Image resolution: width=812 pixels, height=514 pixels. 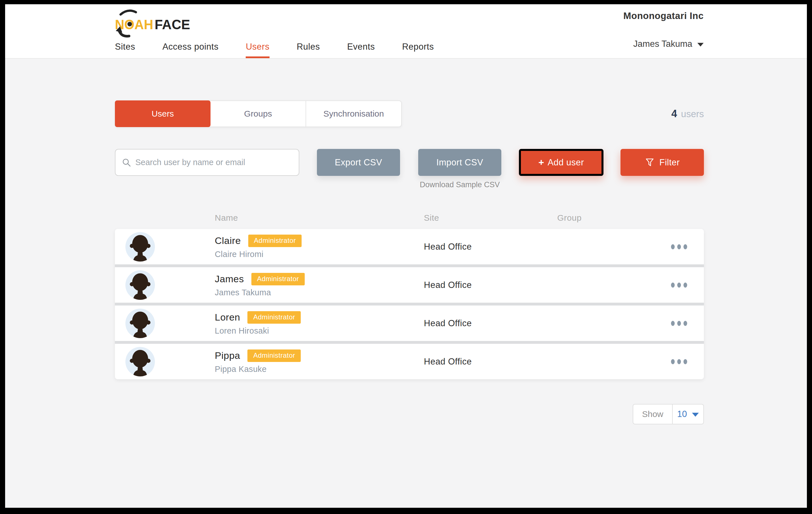 I want to click on plus-icon: +, so click(x=542, y=162).